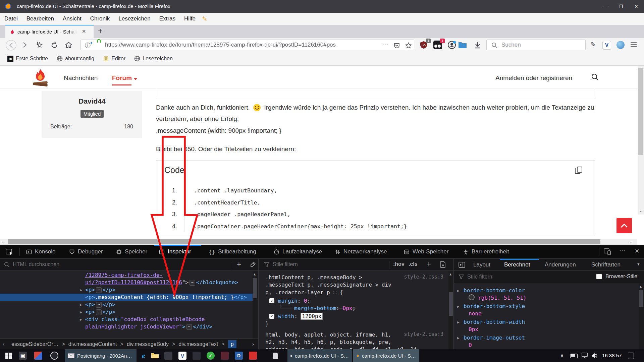  What do you see at coordinates (125, 78) in the screenshot?
I see `nav-forum: Forum` at bounding box center [125, 78].